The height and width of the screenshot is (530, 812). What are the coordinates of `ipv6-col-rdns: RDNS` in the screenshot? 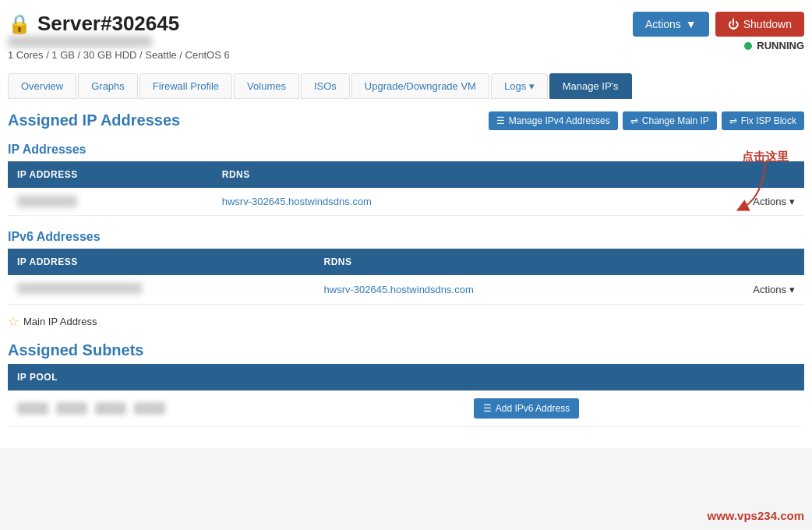 It's located at (495, 262).